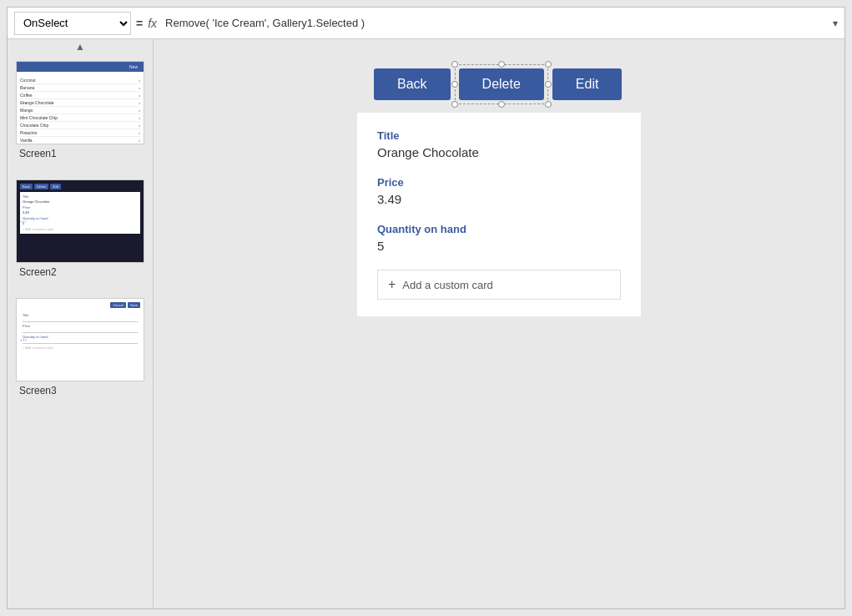 Image resolution: width=852 pixels, height=616 pixels. What do you see at coordinates (447, 285) in the screenshot?
I see `add-custom-card-label: Add a custom card` at bounding box center [447, 285].